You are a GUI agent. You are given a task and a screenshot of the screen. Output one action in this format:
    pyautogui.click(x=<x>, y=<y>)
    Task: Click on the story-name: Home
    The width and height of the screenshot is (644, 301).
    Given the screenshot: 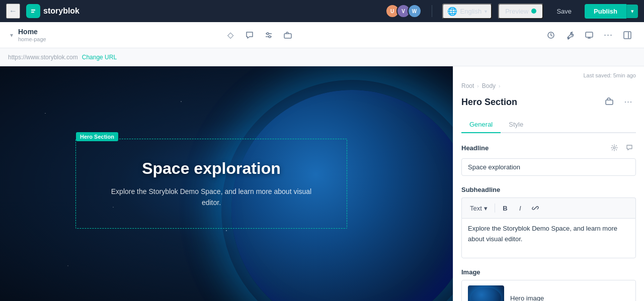 What is the action you would take?
    pyautogui.click(x=32, y=32)
    